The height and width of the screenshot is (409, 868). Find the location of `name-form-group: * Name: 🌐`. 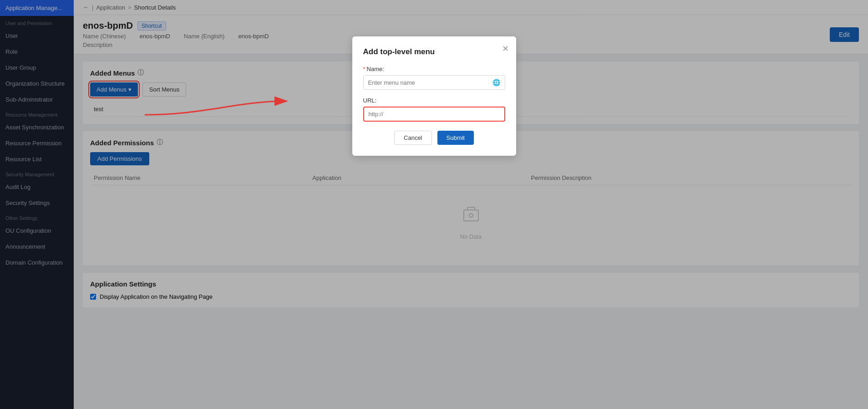

name-form-group: * Name: 🌐 is located at coordinates (434, 77).